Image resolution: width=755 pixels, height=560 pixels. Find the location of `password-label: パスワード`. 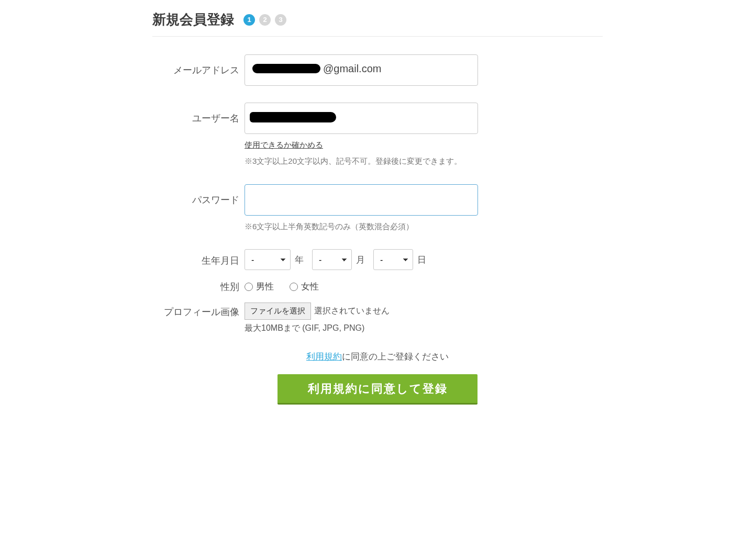

password-label: パスワード is located at coordinates (198, 195).